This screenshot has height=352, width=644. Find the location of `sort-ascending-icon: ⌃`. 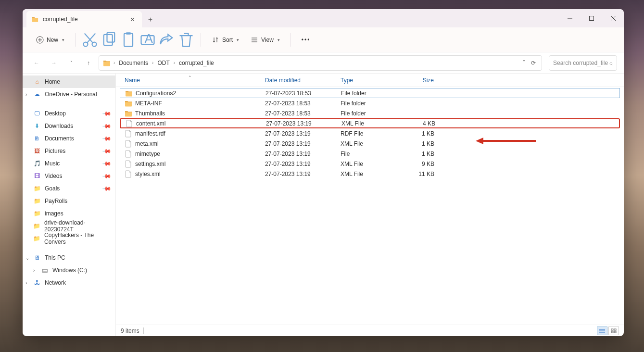

sort-ascending-icon: ⌃ is located at coordinates (190, 77).